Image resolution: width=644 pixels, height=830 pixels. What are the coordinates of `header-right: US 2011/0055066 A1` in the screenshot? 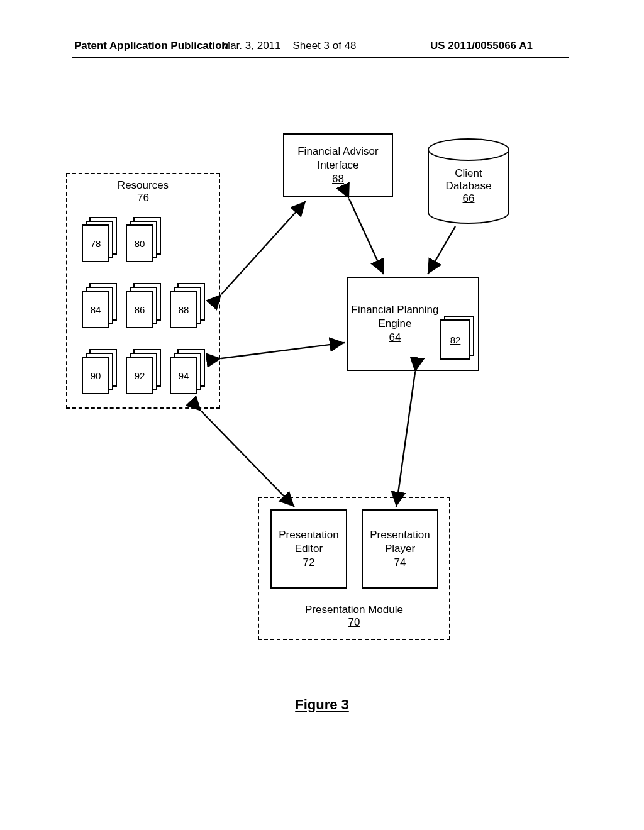 It's located at (482, 46).